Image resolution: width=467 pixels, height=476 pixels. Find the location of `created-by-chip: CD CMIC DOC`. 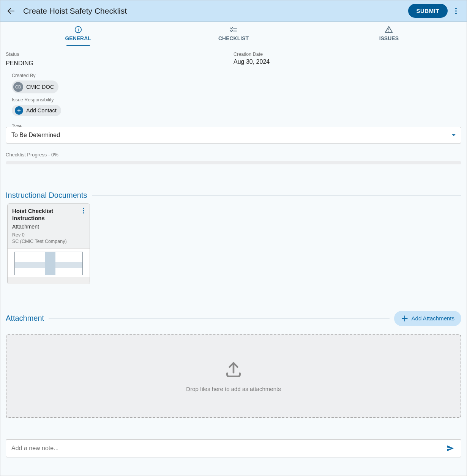

created-by-chip: CD CMIC DOC is located at coordinates (35, 87).